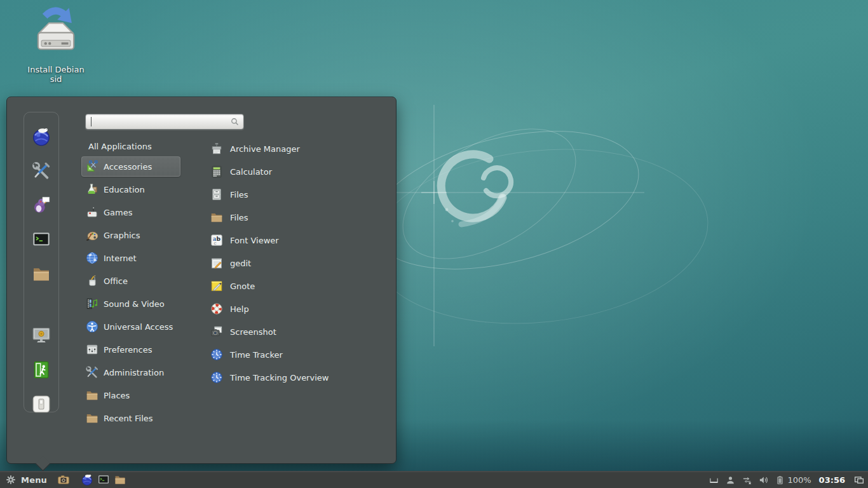 This screenshot has height=488, width=868. I want to click on application-item: Help, so click(301, 309).